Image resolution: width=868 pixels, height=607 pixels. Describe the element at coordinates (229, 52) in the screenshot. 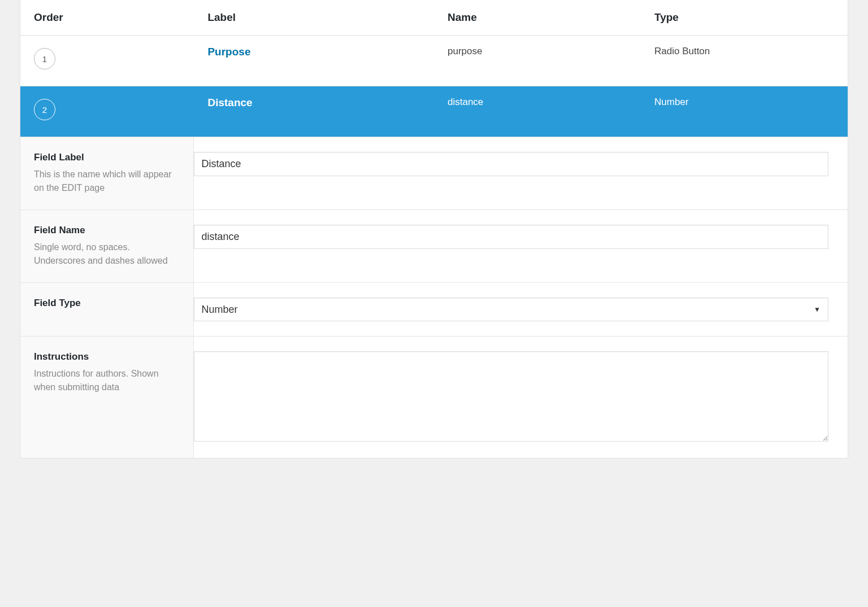

I see `field-label-link: Purpose` at that location.